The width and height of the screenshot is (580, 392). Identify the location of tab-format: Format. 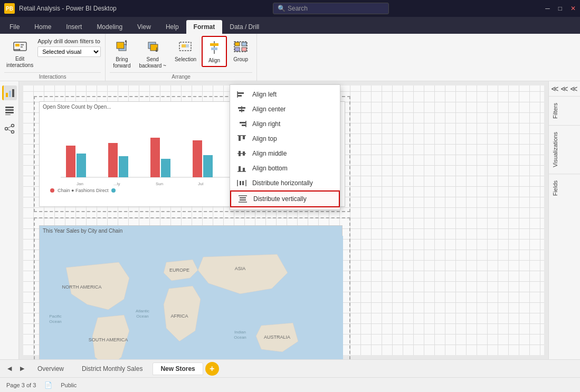
(205, 27).